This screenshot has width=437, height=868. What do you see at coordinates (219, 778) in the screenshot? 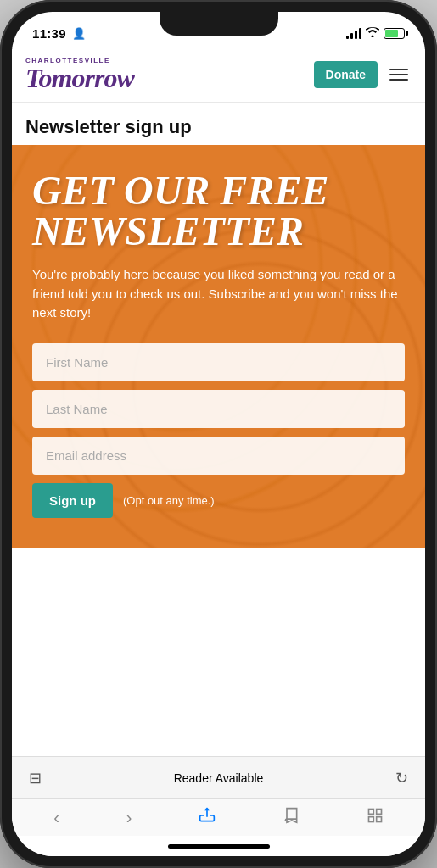
I see `reader-label: Reader Available` at bounding box center [219, 778].